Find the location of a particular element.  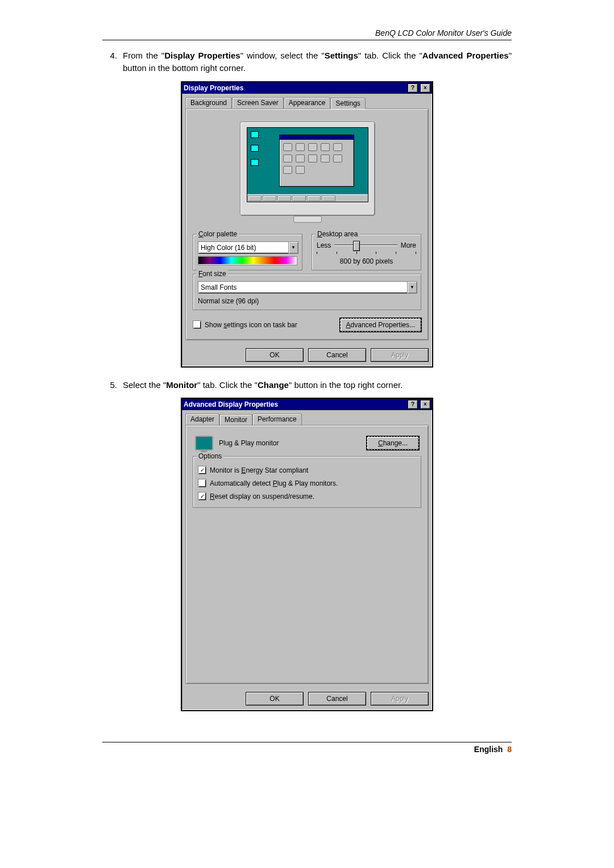

instruction-step-4: 4. From the "Display Properties" window,… is located at coordinates (307, 62).